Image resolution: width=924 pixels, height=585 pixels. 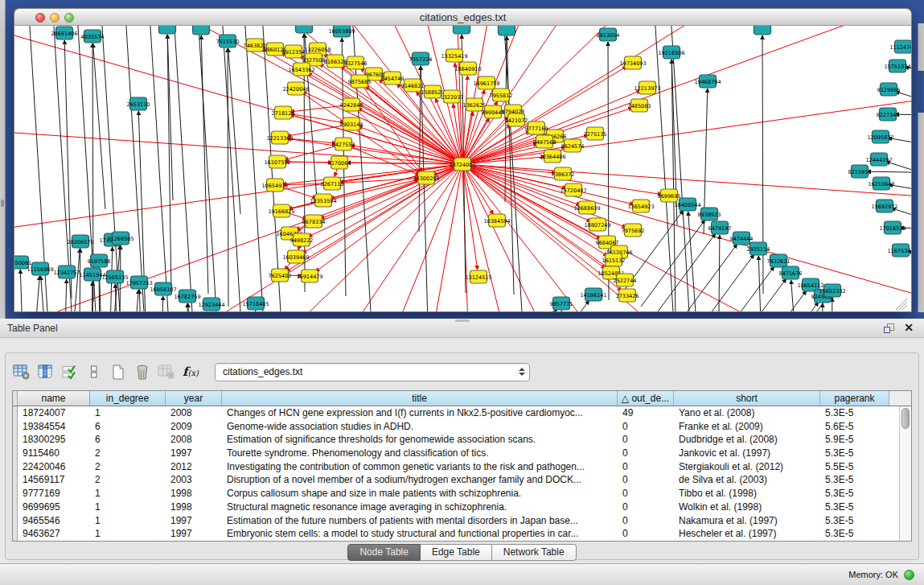 What do you see at coordinates (462, 467) in the screenshot?
I see `table-row: 2242004622012Investigating the contribut…` at bounding box center [462, 467].